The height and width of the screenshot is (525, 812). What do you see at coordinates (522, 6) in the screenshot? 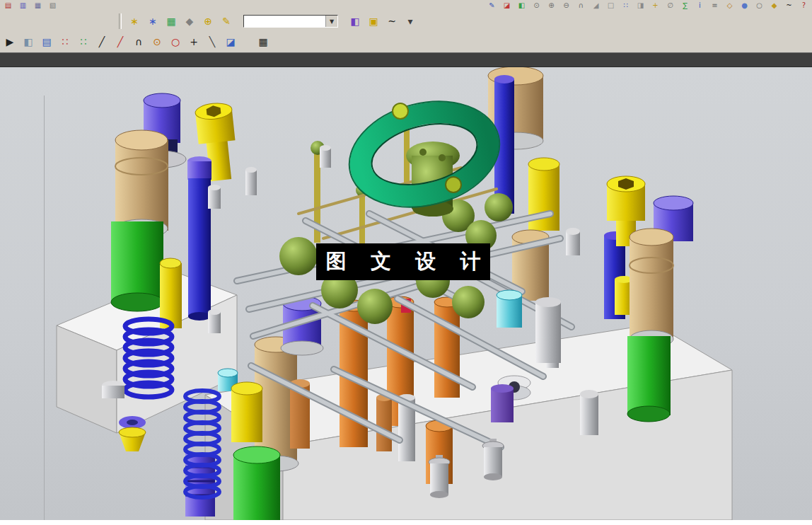
I see `extrude-icon: ◧` at bounding box center [522, 6].